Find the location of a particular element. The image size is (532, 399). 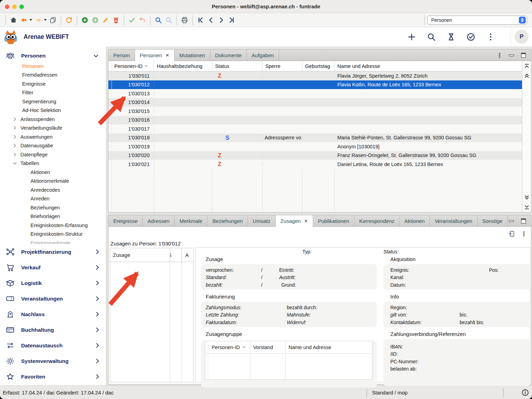

sidebar-item-personen-root: Personen is located at coordinates (53, 56).